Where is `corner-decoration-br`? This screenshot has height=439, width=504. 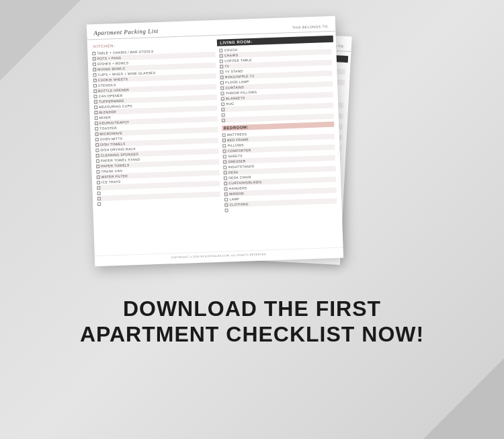
corner-decoration-br is located at coordinates (464, 399).